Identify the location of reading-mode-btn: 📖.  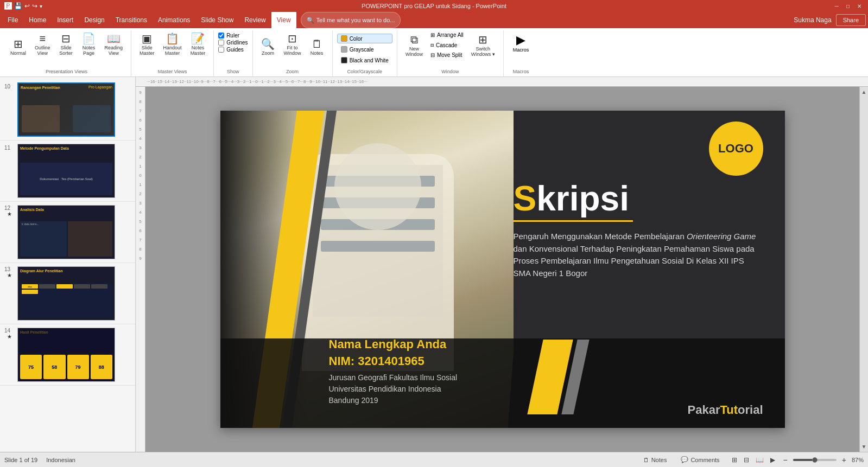
(760, 460).